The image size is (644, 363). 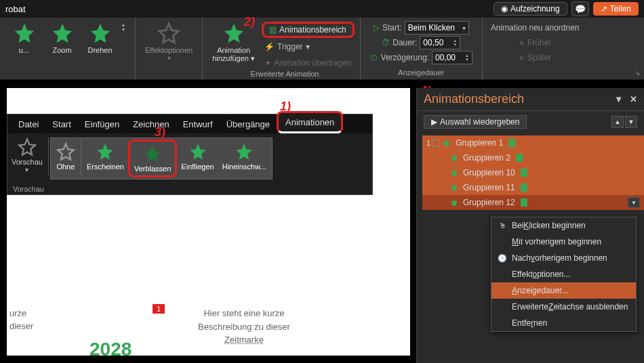 What do you see at coordinates (580, 9) in the screenshot?
I see `comment-button: 💬` at bounding box center [580, 9].